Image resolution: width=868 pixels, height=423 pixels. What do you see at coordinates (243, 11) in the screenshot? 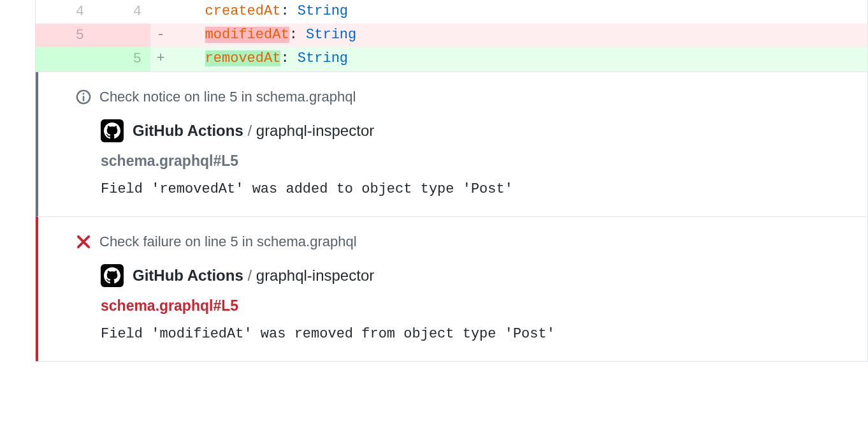
I see `field-name: createdAt` at bounding box center [243, 11].